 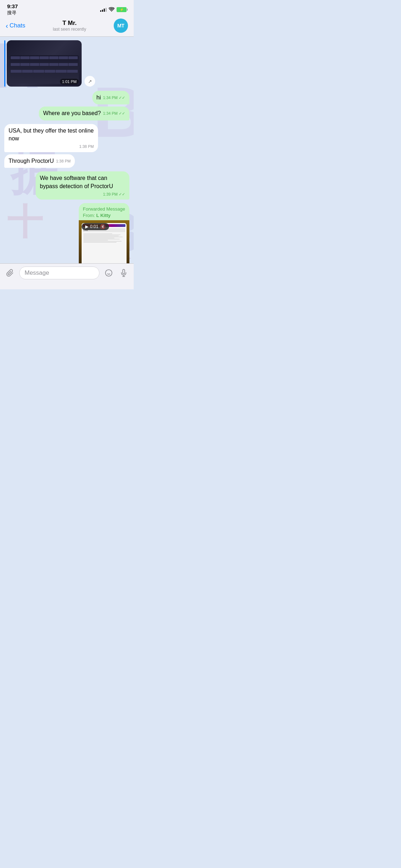 What do you see at coordinates (109, 273) in the screenshot?
I see `emoji-button` at bounding box center [109, 273].